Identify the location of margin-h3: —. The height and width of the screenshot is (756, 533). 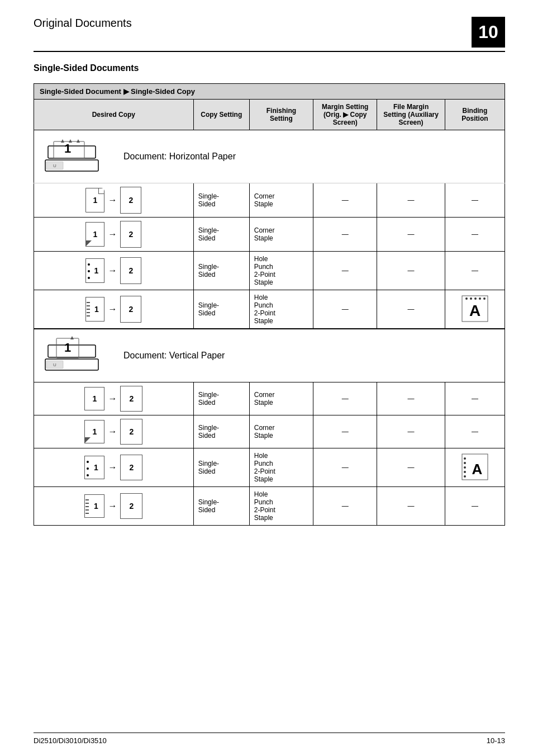
(345, 271).